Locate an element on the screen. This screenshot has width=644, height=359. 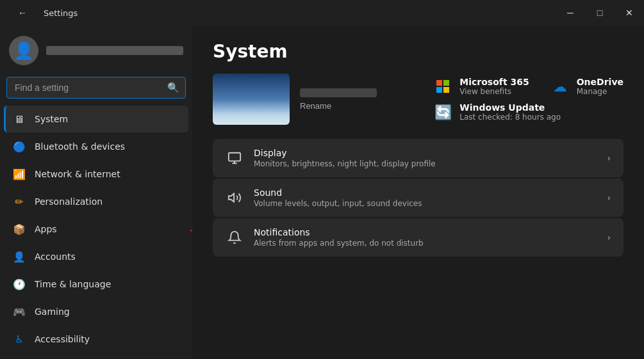
network-icon: 📶 is located at coordinates (19, 174).